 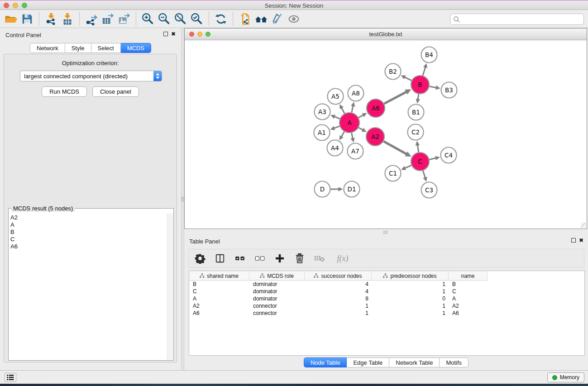 I want to click on save-session-button, so click(x=27, y=19).